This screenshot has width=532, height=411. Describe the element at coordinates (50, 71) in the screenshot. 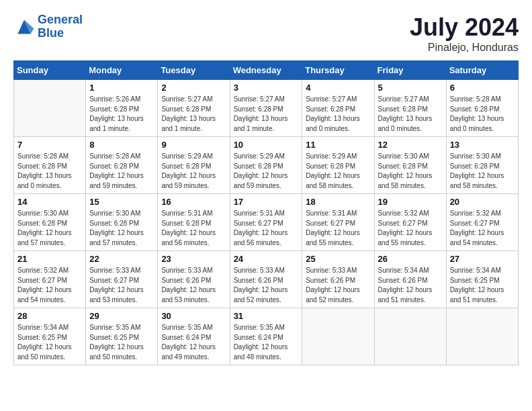

I see `weekday-sunday: Sunday` at that location.